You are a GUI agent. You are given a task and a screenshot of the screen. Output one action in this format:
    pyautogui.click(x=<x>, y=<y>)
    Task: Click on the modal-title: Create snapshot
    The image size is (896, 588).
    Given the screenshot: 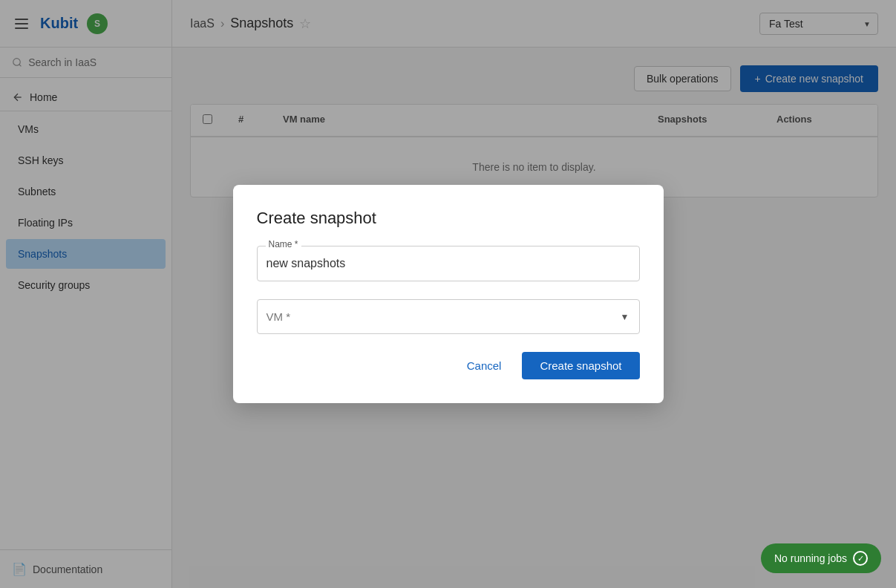 What is the action you would take?
    pyautogui.click(x=448, y=218)
    